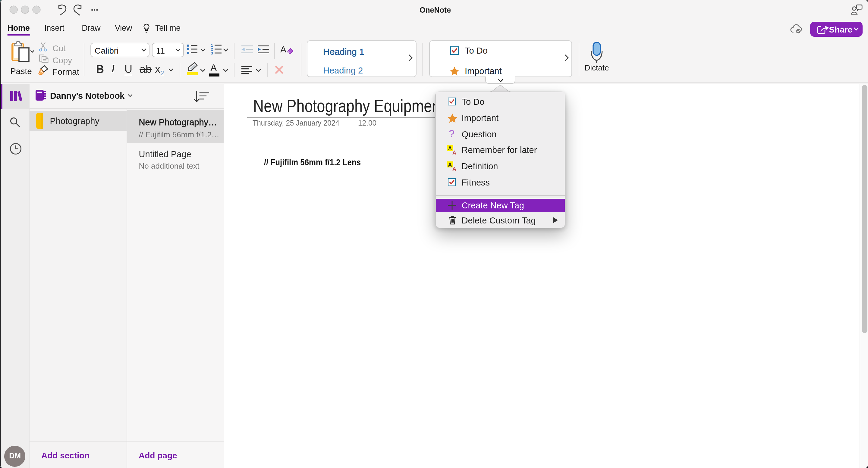  Describe the element at coordinates (296, 123) in the screenshot. I see `svg-text: Thursday, 25 January 2024` at that location.